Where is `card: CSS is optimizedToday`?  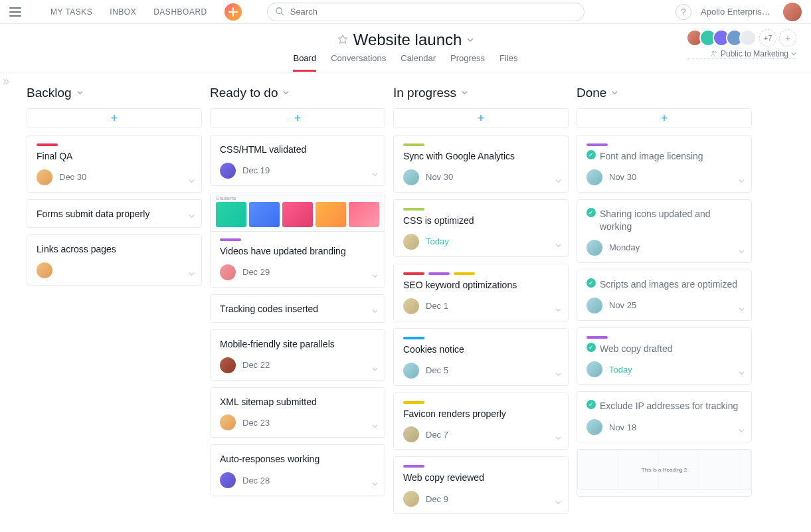 card: CSS is optimizedToday is located at coordinates (481, 228).